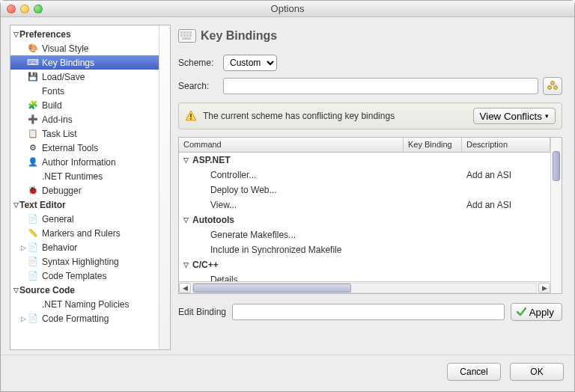  I want to click on tree-item-label: Visual Style, so click(65, 49).